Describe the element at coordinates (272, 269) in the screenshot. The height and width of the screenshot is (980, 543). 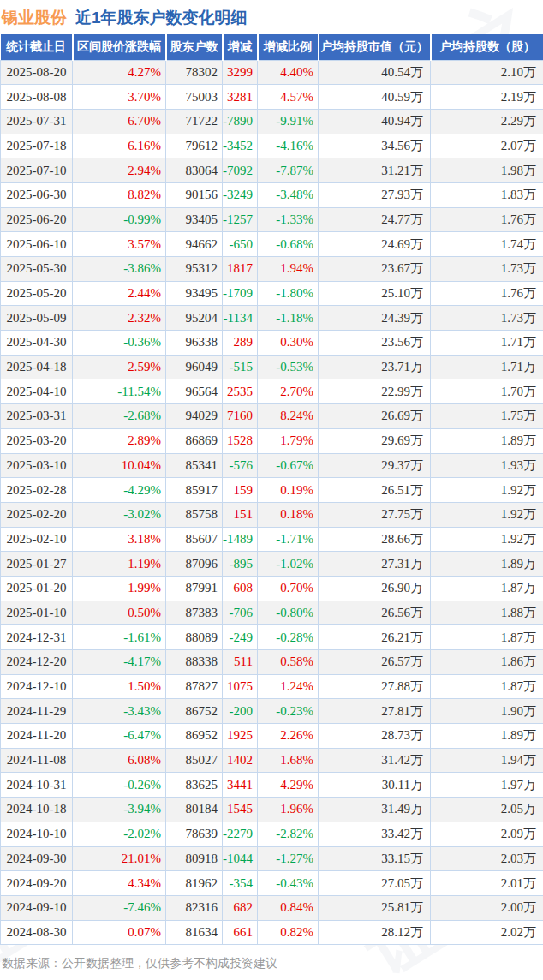
I see `table-row: 2025-05-30 -3.86% 95312 1817 1.94% 23.67…` at that location.